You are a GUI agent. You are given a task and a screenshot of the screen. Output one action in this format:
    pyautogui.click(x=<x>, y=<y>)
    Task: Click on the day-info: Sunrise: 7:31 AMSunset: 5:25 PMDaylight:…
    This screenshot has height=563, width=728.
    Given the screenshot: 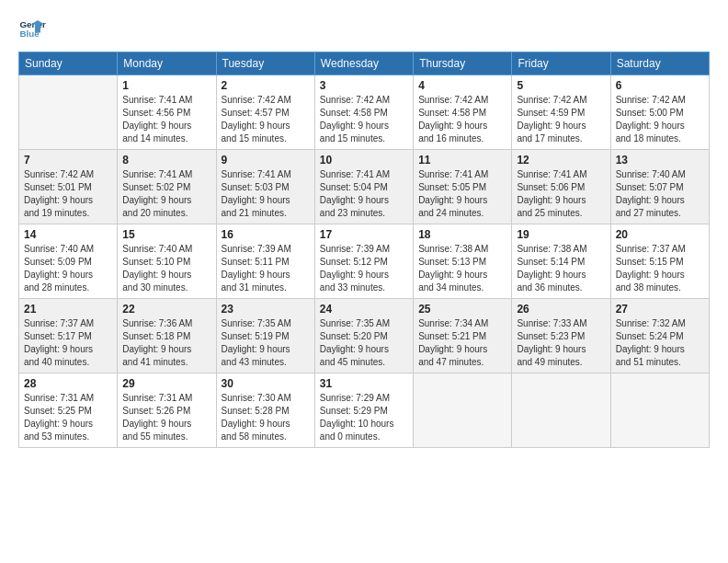 What is the action you would take?
    pyautogui.click(x=68, y=418)
    